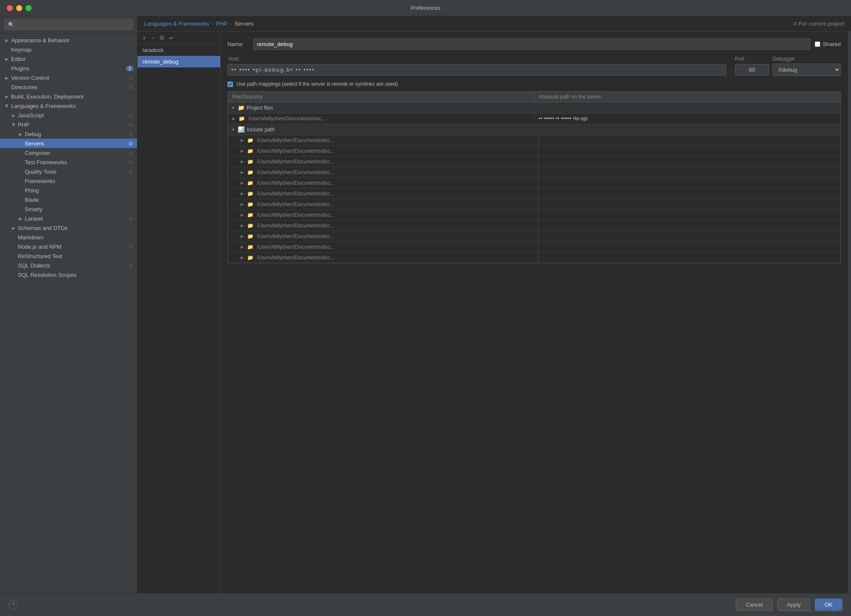 The width and height of the screenshot is (851, 616). I want to click on project-files-folder-icon: 📁, so click(241, 108).